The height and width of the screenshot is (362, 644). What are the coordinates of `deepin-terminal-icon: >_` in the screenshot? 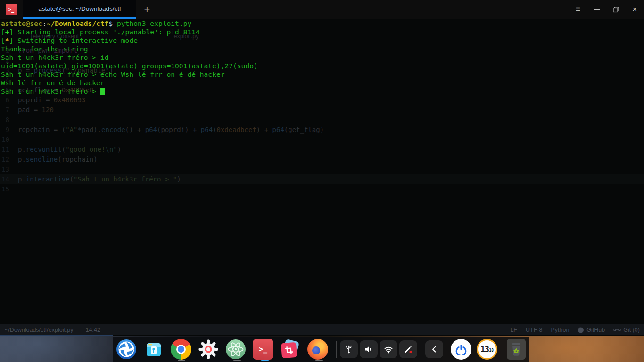 It's located at (263, 349).